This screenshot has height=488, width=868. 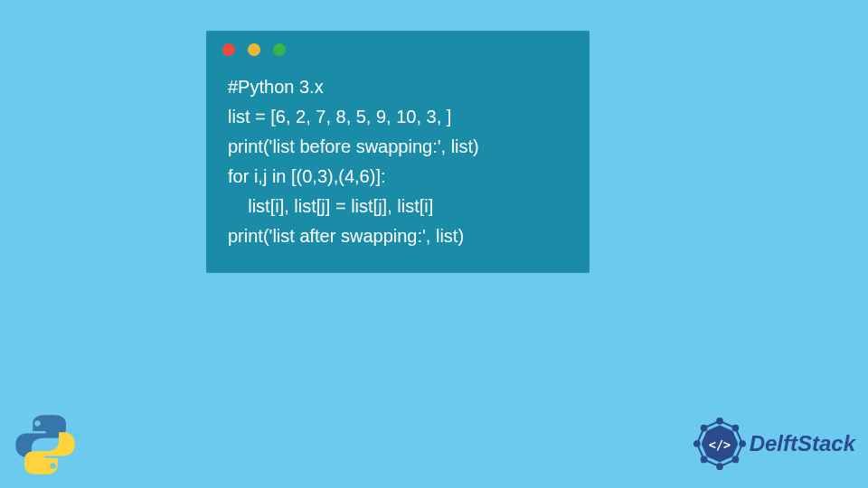 I want to click on delftstack-logo: </> DelftStack, so click(x=774, y=444).